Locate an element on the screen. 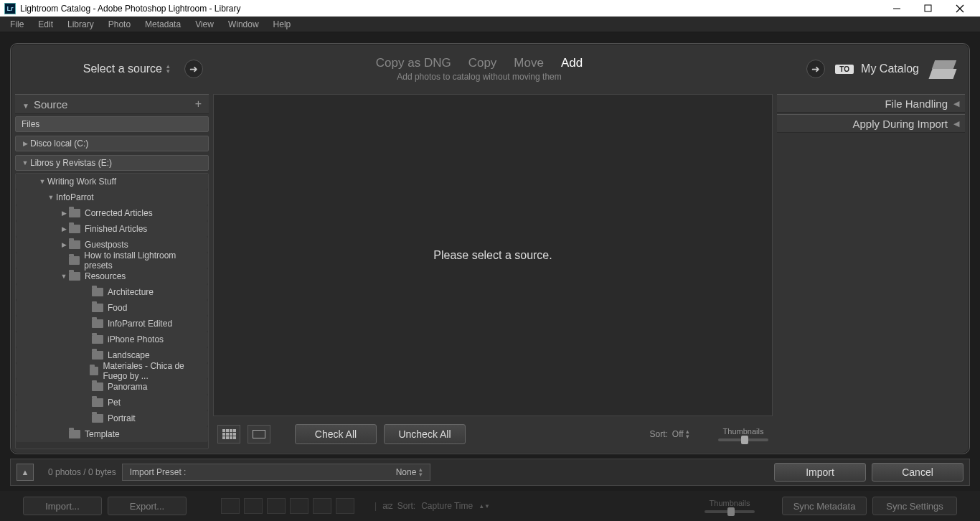 The image size is (980, 521). file-handling-panel: File Handling◀ is located at coordinates (871, 103).